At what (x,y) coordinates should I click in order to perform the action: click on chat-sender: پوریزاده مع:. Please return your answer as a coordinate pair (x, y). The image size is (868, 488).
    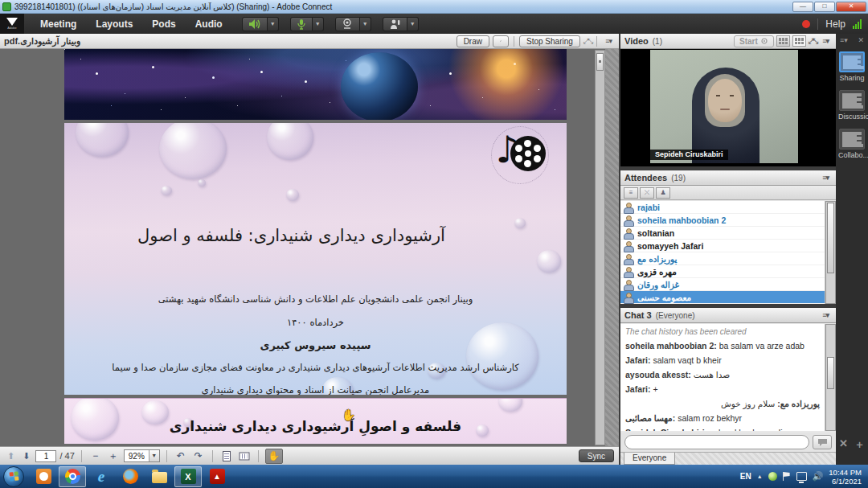
    Looking at the image, I should click on (799, 404).